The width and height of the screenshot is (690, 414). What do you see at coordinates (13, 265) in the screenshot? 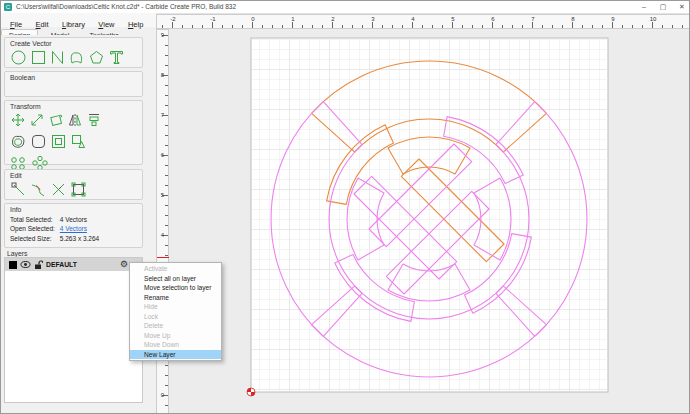
I see `layer-color-swatch` at bounding box center [13, 265].